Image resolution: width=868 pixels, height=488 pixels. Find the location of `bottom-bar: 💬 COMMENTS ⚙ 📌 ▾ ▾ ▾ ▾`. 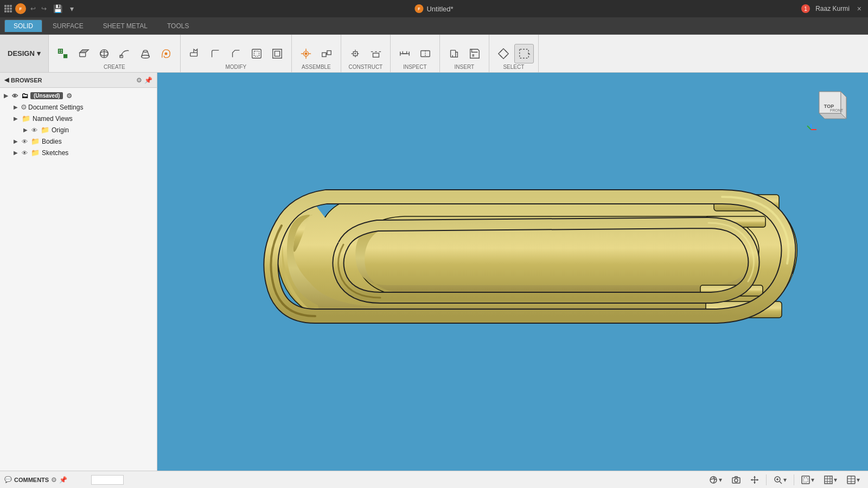

bottom-bar: 💬 COMMENTS ⚙ 📌 ▾ ▾ ▾ ▾ is located at coordinates (434, 479).